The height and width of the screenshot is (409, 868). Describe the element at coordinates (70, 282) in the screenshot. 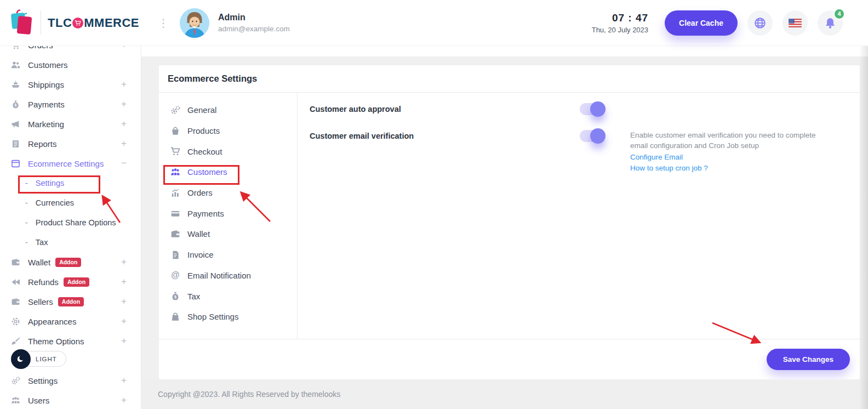

I see `sidebar-item-refunds: Refunds Addon +` at that location.